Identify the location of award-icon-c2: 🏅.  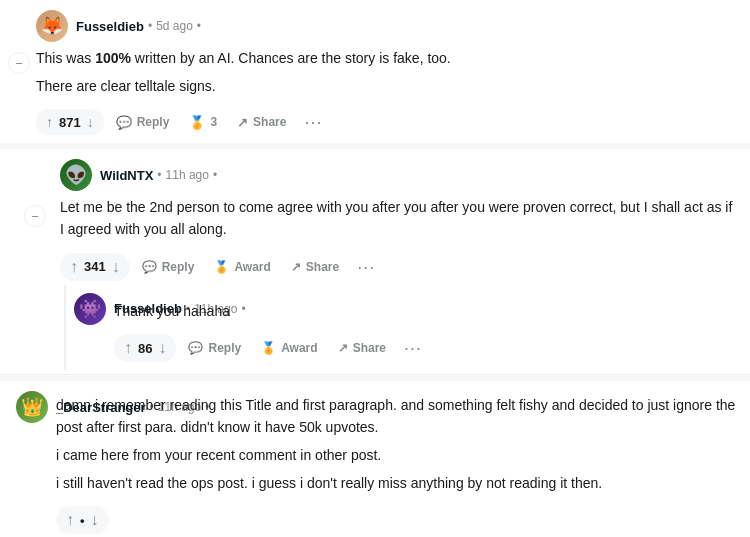
(222, 267).